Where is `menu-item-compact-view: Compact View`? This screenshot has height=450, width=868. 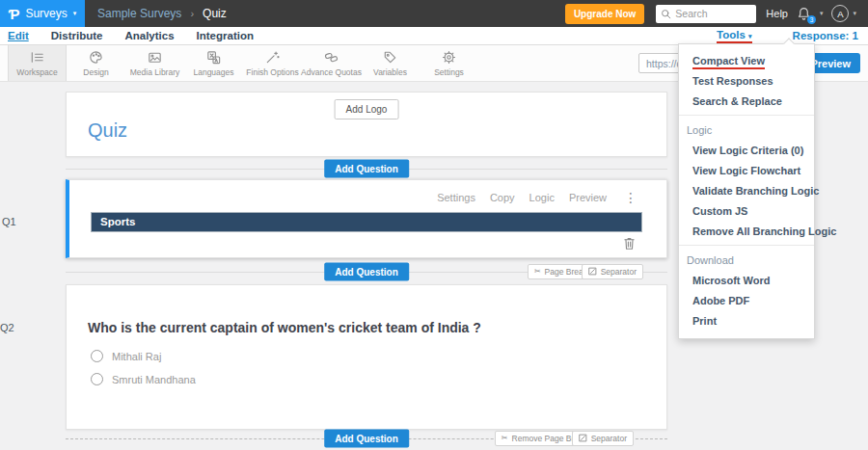
menu-item-compact-view: Compact View is located at coordinates (746, 60).